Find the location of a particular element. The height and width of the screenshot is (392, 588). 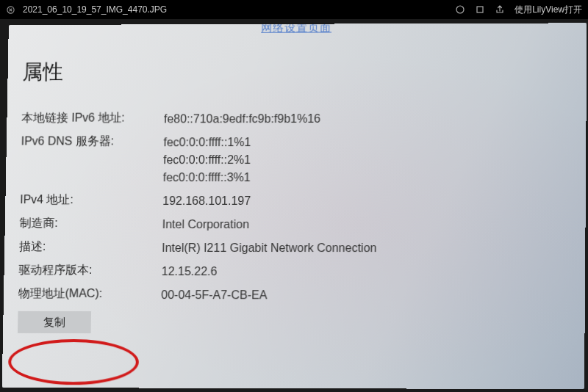

label-ipv6-local: 本地链接 IPv6 地址: is located at coordinates (93, 117).